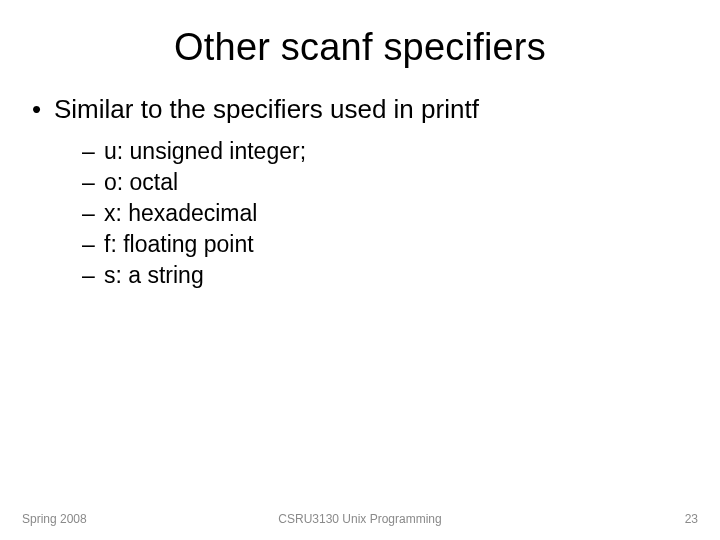  Describe the element at coordinates (360, 519) in the screenshot. I see `slide-footer: Spring 2008 CSRU3130 Unix Programming 23` at that location.